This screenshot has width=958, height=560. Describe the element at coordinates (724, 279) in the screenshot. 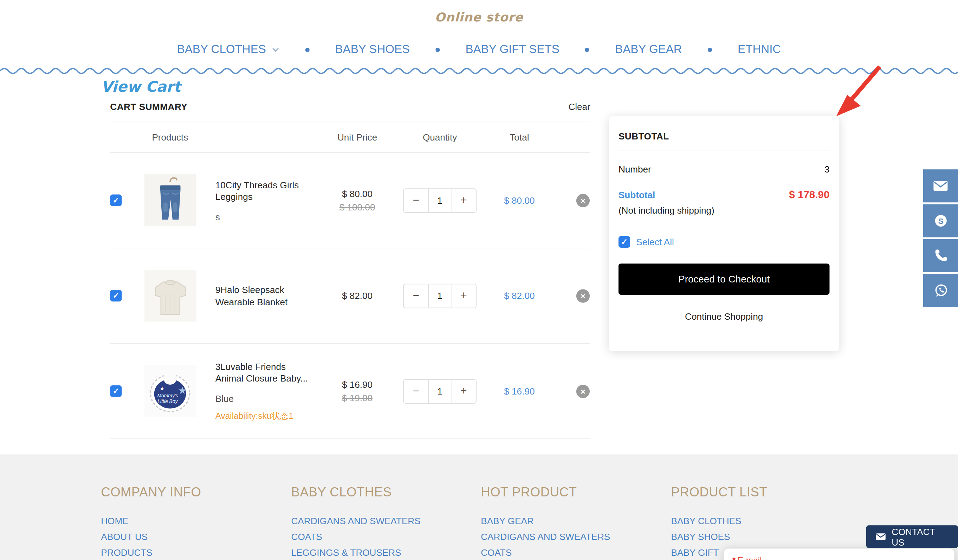

I see `proceed-to-checkout-button: Proceed to Checkout` at that location.